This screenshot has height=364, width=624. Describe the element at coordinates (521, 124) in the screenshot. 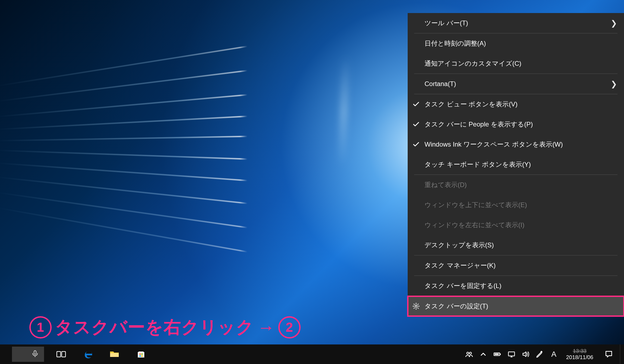

I see `menu-item-label: タスク バーに People を表示する(P)` at that location.